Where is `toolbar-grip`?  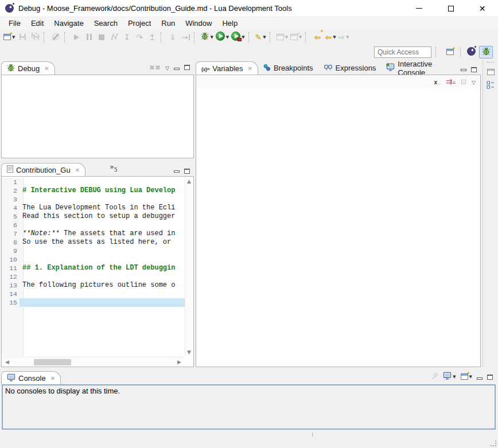 toolbar-grip is located at coordinates (437, 52).